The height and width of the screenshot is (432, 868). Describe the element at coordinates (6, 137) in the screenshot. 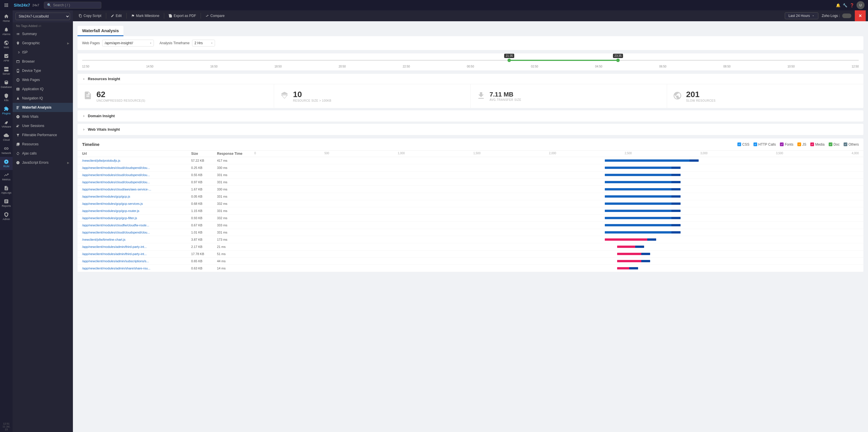

I see `sidebar-cloud: Cloud` at that location.